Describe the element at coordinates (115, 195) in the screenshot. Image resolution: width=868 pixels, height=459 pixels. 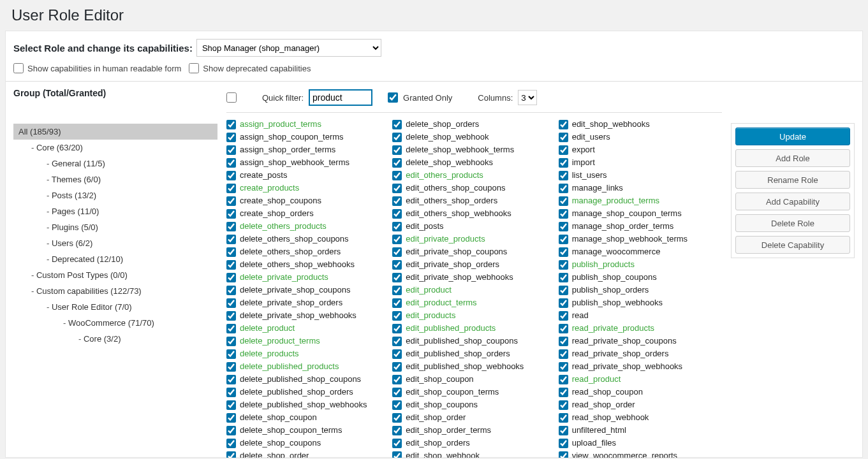
I see `group-item: Posts (13/2)` at that location.